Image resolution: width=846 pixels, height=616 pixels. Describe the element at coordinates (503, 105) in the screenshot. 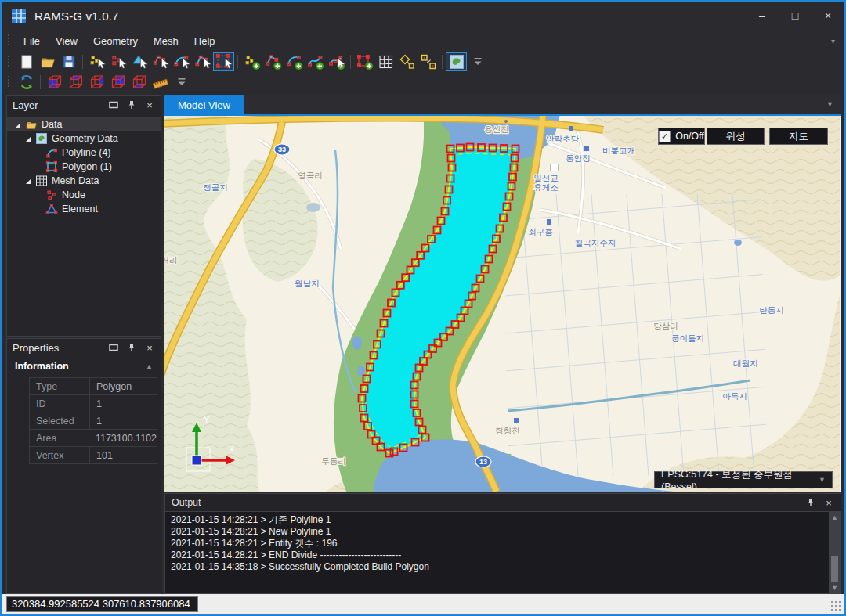

I see `tab-strip: Model View ▼` at that location.